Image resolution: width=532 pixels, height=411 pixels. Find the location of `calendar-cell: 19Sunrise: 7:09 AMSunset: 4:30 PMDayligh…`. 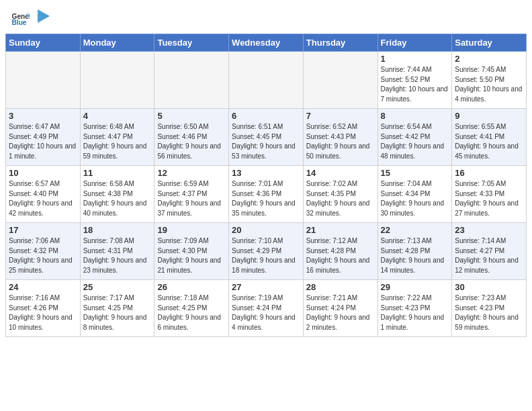

calendar-cell: 19Sunrise: 7:09 AMSunset: 4:30 PMDayligh… is located at coordinates (192, 251).